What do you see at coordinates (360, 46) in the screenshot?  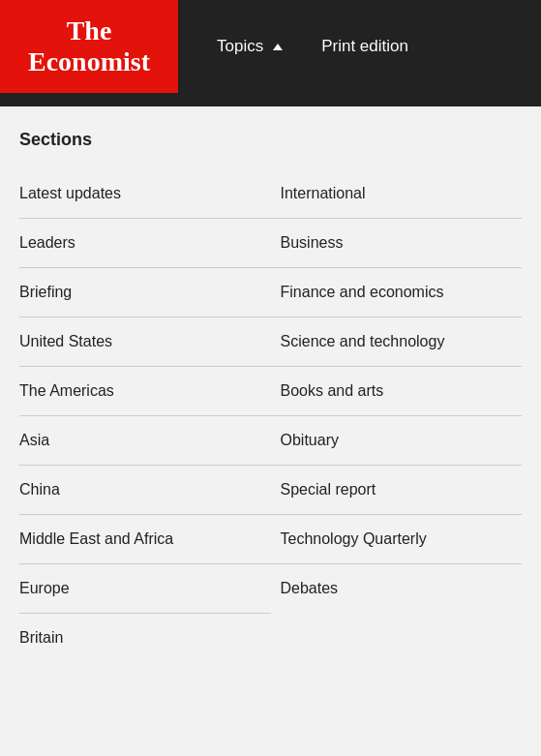 I see `header-nav: Topics Print edition` at bounding box center [360, 46].